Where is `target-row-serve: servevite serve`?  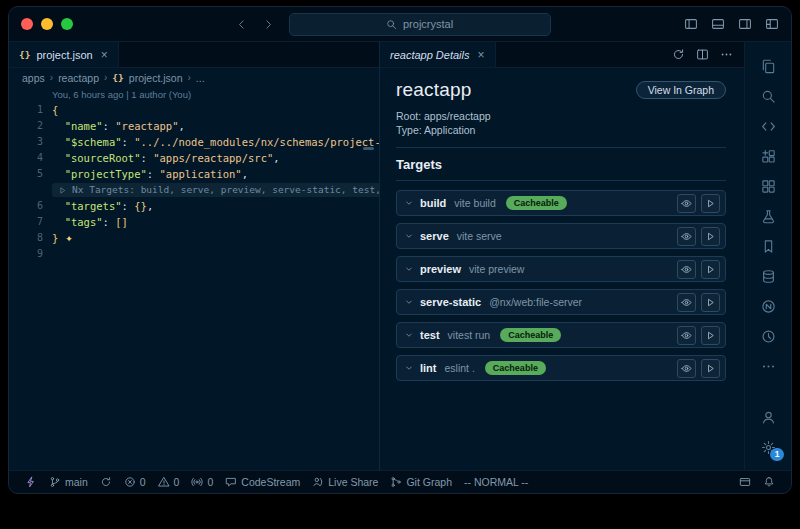
target-row-serve: servevite serve is located at coordinates (561, 236).